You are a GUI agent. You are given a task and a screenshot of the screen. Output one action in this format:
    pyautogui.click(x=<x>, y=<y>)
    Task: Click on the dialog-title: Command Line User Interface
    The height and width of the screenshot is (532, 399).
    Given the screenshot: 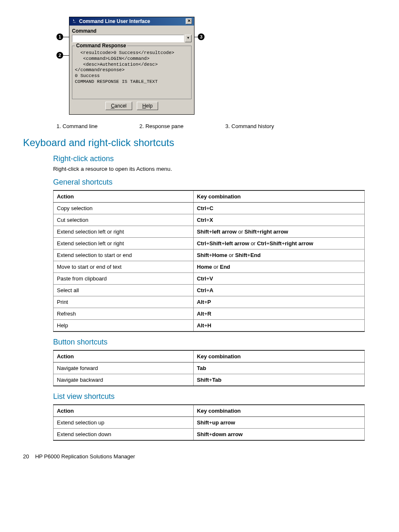 What is the action you would take?
    pyautogui.click(x=115, y=21)
    